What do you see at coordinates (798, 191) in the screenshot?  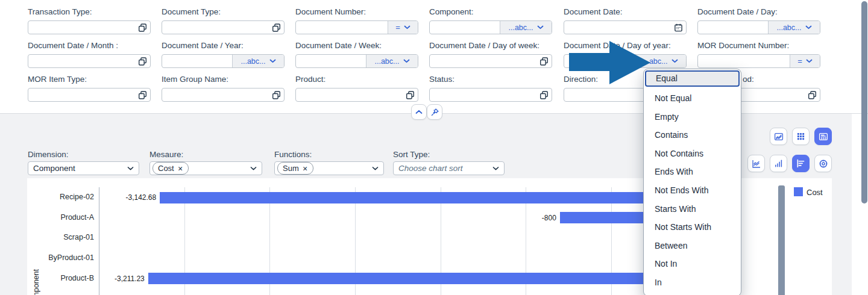 I see `legend-color-swatch` at bounding box center [798, 191].